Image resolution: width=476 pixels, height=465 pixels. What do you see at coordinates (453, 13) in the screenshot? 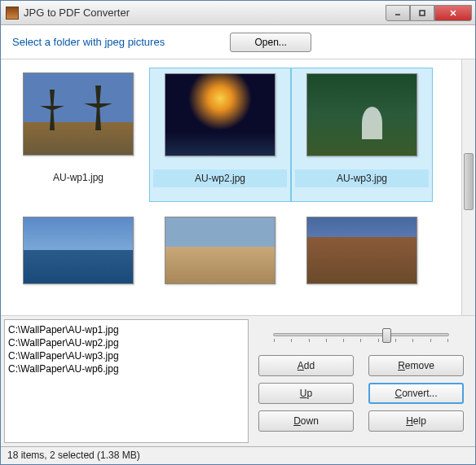
I see `close-button` at bounding box center [453, 13].